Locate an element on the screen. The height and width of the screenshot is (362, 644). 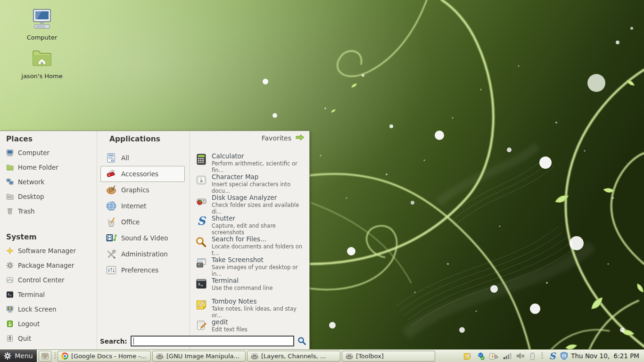
app-title: Disk Usage Analyzer is located at coordinates (260, 197).